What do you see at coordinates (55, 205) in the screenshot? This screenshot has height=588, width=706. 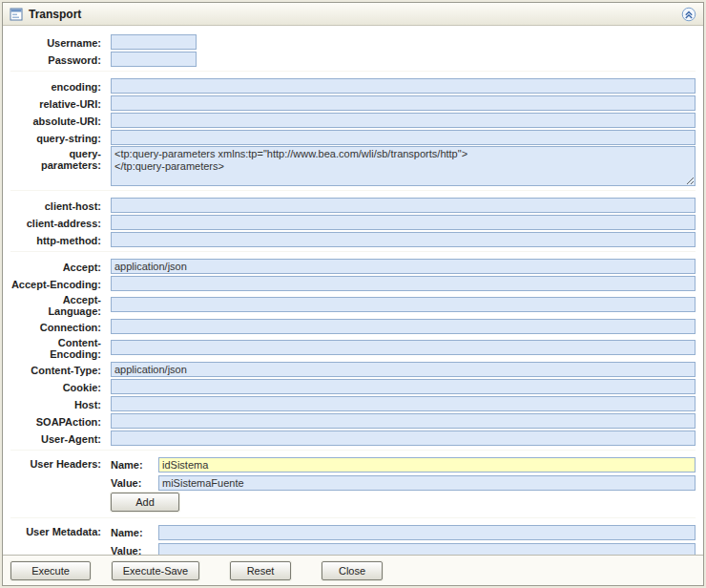 I see `client-host-label: client-host:` at bounding box center [55, 205].